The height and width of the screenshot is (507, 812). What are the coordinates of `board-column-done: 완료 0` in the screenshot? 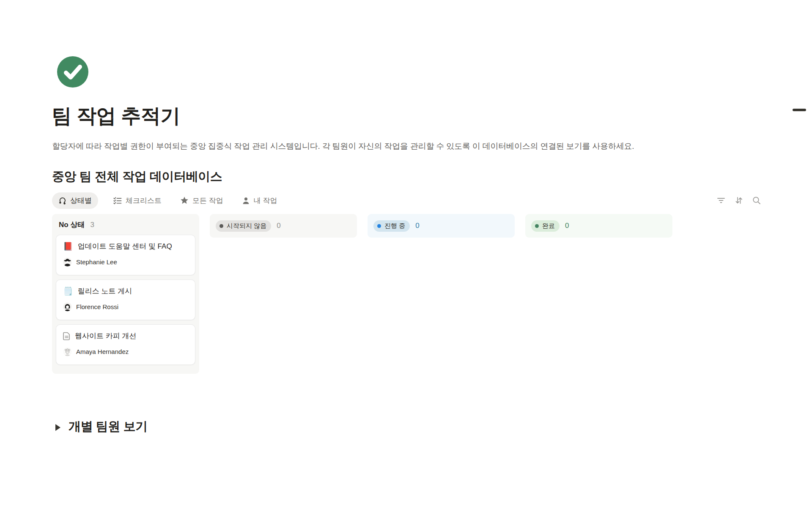 It's located at (599, 226).